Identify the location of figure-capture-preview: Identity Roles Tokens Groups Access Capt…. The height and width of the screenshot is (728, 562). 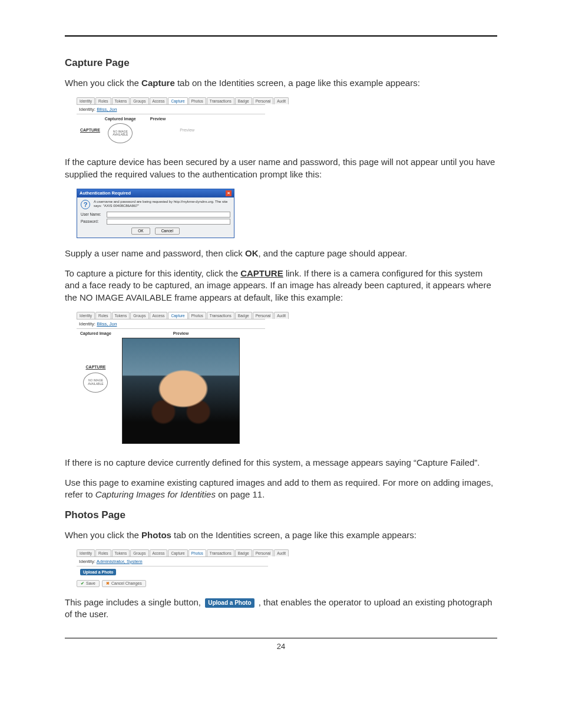
(287, 380).